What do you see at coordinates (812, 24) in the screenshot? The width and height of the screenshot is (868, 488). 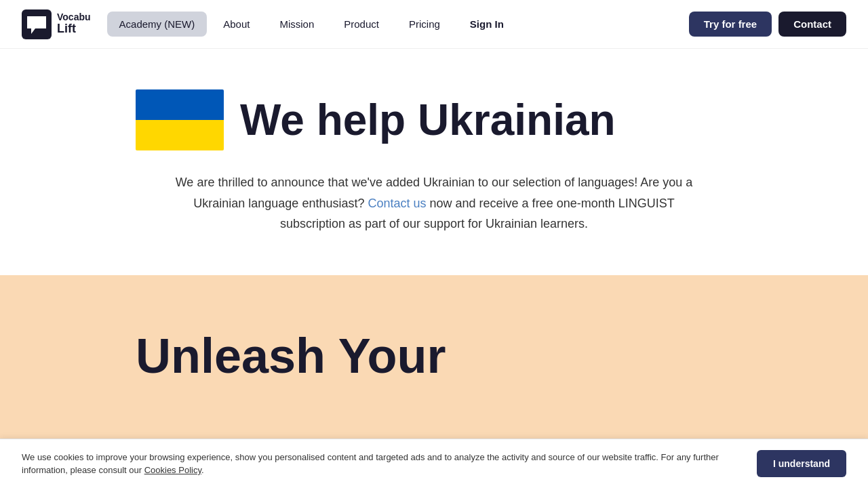 I see `contact-button: Contact` at bounding box center [812, 24].